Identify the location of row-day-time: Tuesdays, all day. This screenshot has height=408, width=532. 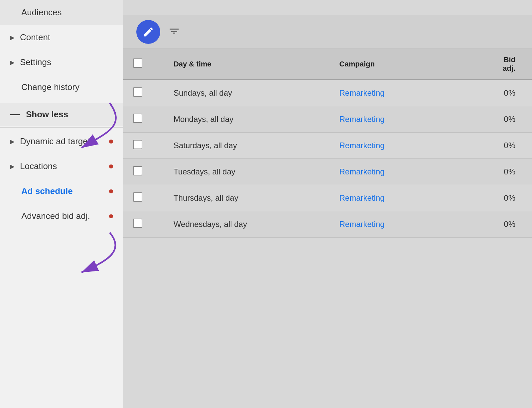
(247, 172).